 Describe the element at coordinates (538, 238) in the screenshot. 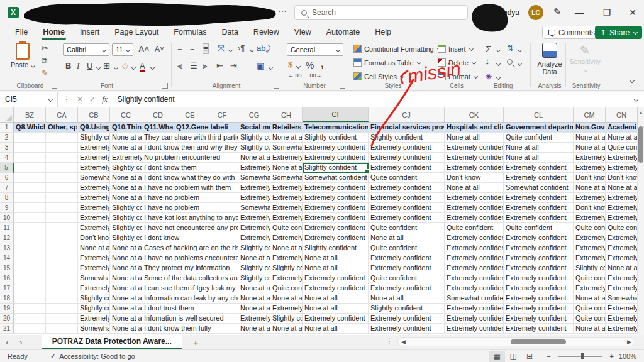

I see `cell-CL12: Extremely confident` at that location.